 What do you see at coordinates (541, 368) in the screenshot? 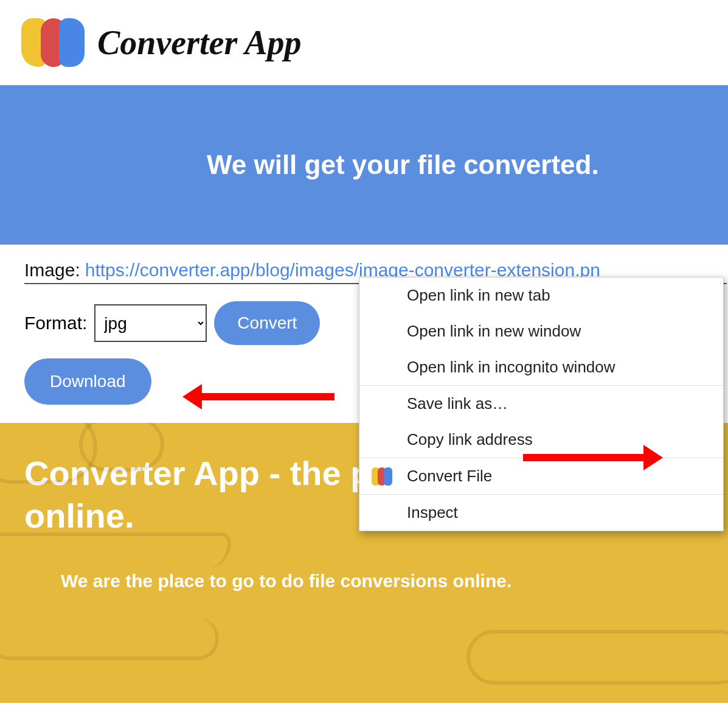
I see `context-menu-open-incognito: Open link in incognito window` at bounding box center [541, 368].